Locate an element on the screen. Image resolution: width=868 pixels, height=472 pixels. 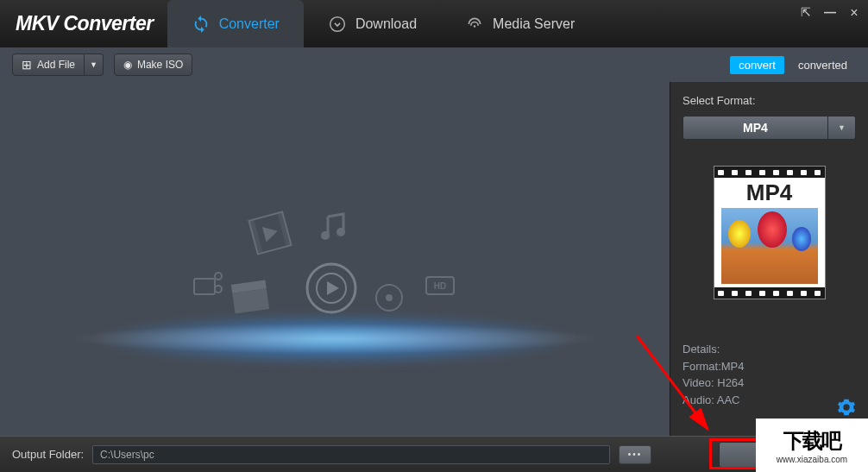
window-controls: ⇱ — × is located at coordinates (830, 13).